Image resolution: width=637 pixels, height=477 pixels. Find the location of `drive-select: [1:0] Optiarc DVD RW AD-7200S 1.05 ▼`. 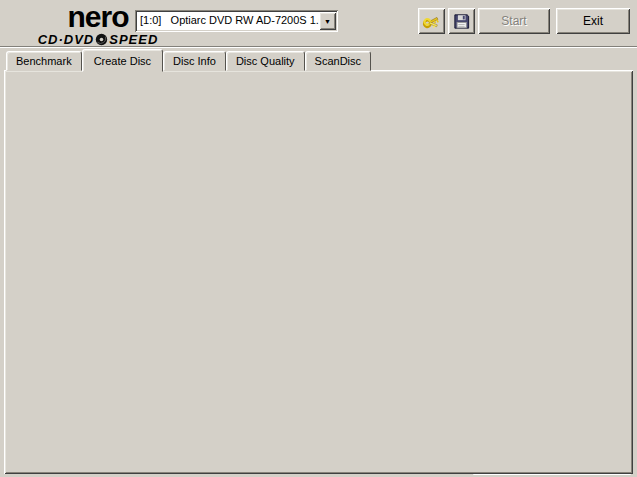

drive-select: [1:0] Optiarc DVD RW AD-7200S 1.05 ▼ is located at coordinates (236, 21).